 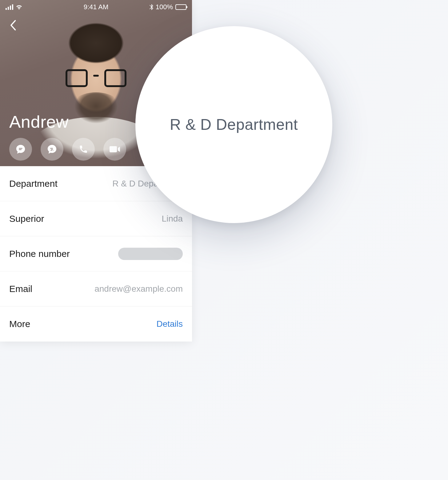 I want to click on contact-name: Andrew, so click(x=39, y=122).